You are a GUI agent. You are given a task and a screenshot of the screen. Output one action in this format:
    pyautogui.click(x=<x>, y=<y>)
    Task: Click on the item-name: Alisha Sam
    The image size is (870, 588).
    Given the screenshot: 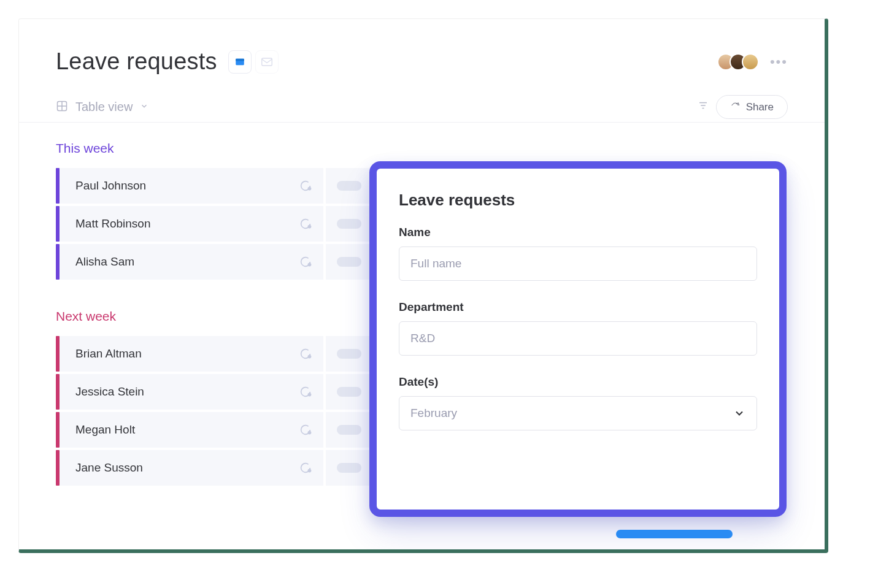 What is the action you would take?
    pyautogui.click(x=105, y=262)
    